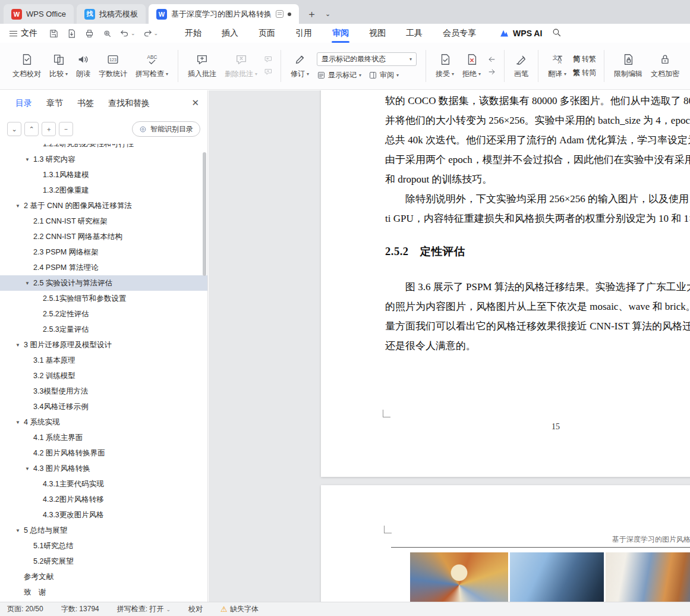  What do you see at coordinates (521, 66) in the screenshot?
I see `ink-brush-button: 画笔` at bounding box center [521, 66].